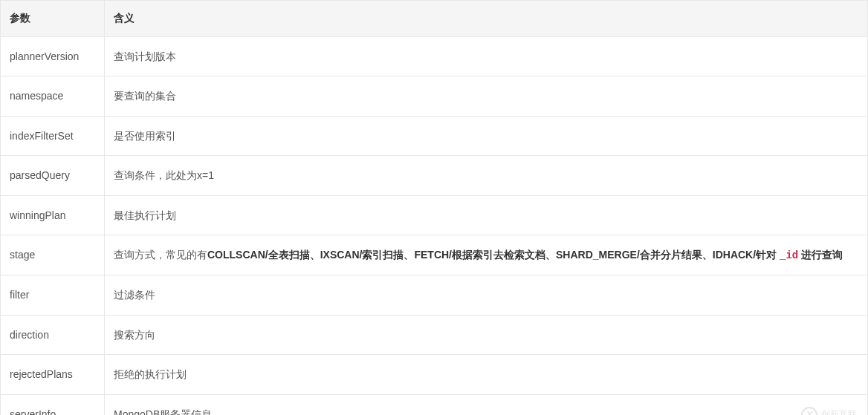  I want to click on header-meaning: 含义, so click(486, 19).